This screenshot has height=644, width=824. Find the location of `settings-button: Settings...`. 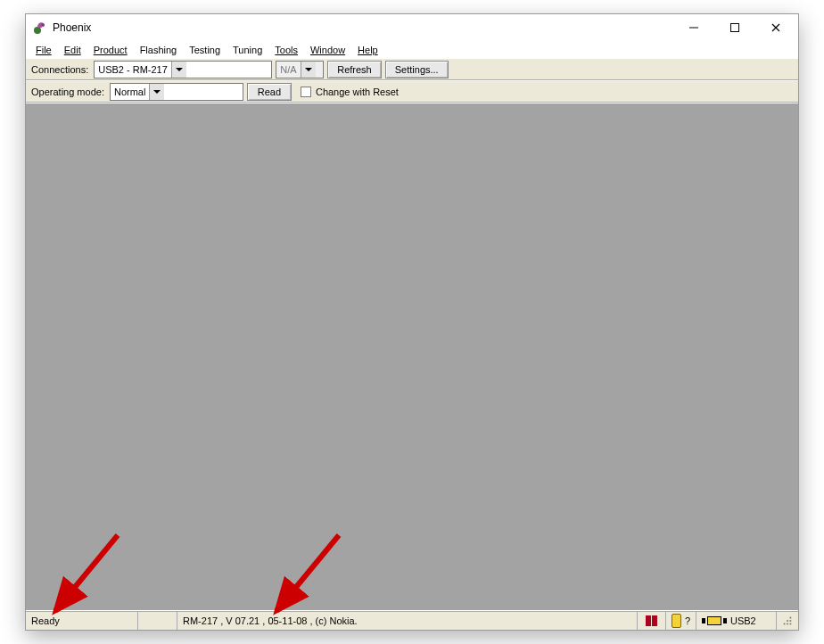

settings-button: Settings... is located at coordinates (417, 70).